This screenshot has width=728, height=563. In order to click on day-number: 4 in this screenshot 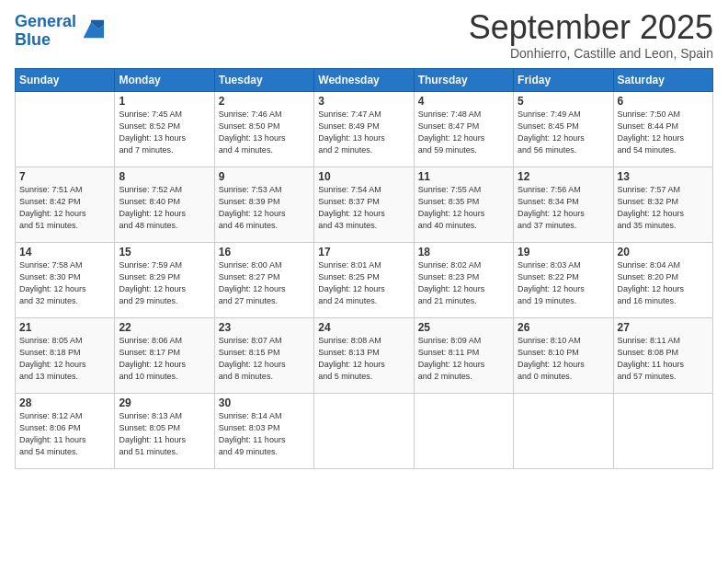, I will do `click(463, 101)`.